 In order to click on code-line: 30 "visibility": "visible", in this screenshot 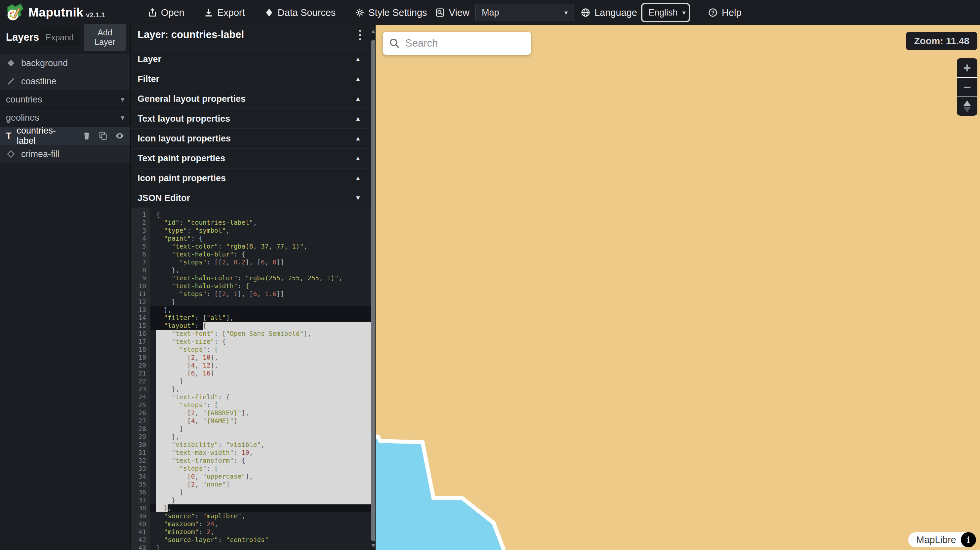, I will do `click(251, 445)`.